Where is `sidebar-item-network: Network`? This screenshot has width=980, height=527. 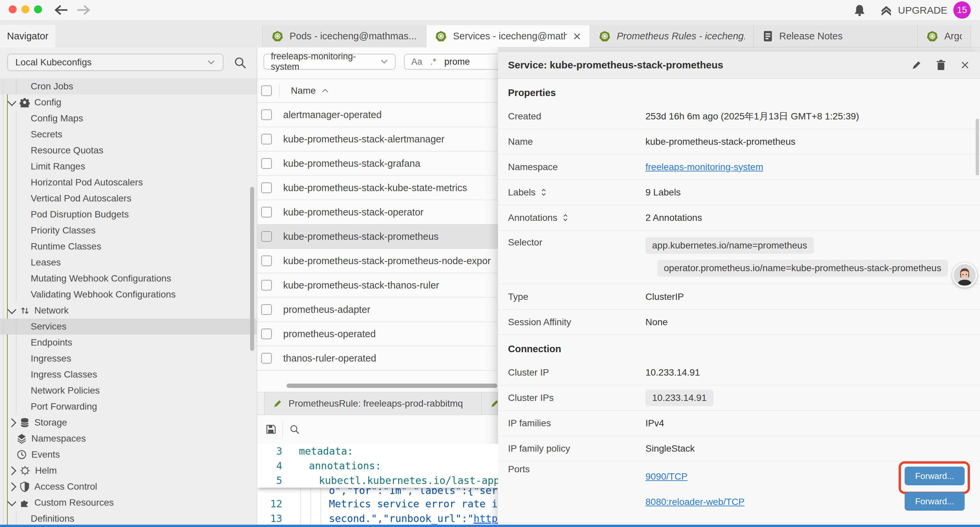 sidebar-item-network: Network is located at coordinates (129, 310).